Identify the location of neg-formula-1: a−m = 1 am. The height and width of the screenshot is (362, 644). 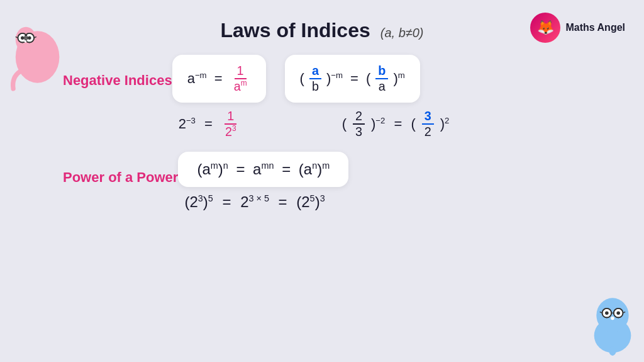
(219, 79).